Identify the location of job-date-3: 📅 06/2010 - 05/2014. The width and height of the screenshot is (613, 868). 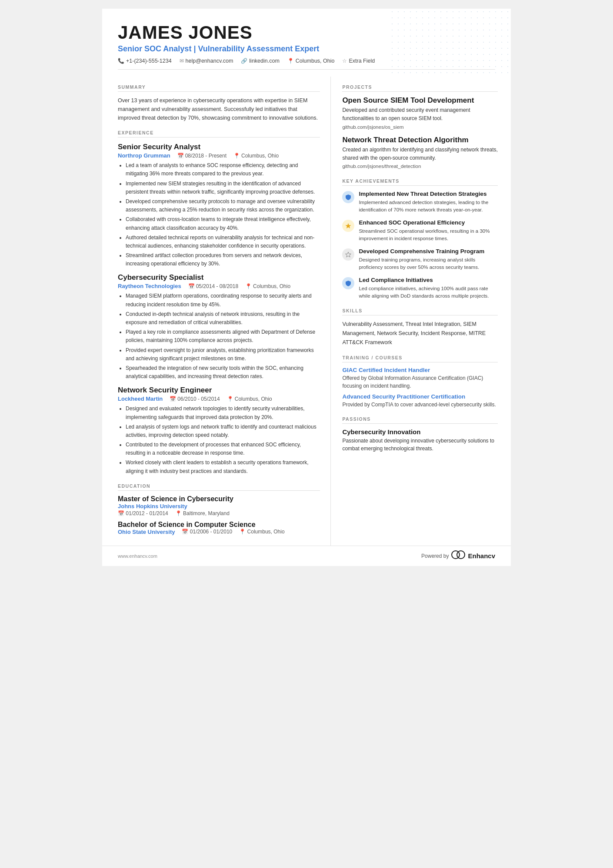
(195, 399).